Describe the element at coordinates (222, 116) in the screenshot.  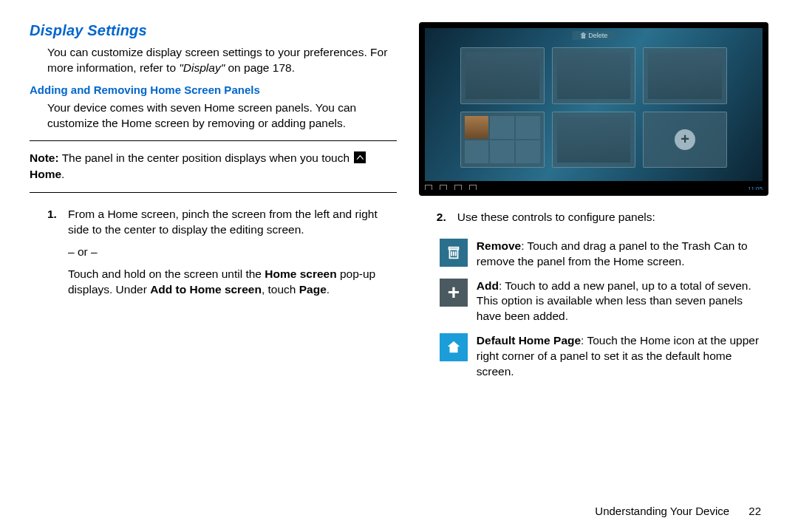
I see `subsection-intro: Your device comes with seven Home screen…` at that location.